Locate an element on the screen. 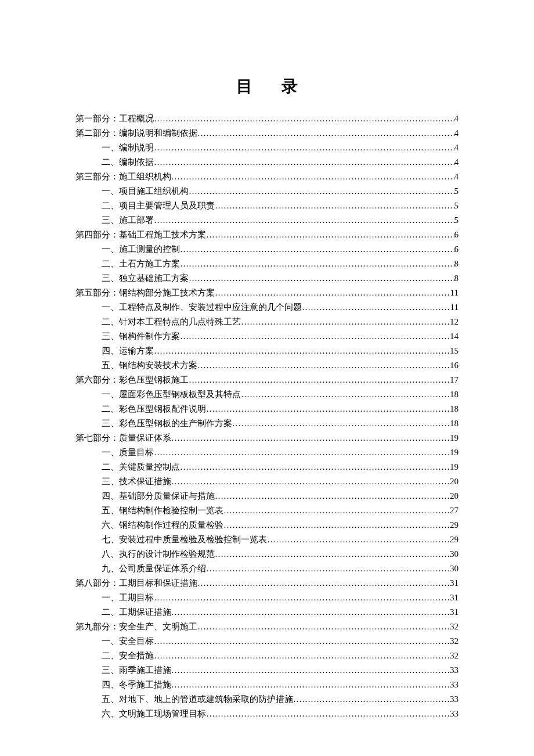 The width and height of the screenshot is (534, 756). toc-entry: 四、运输方案15 is located at coordinates (267, 351).